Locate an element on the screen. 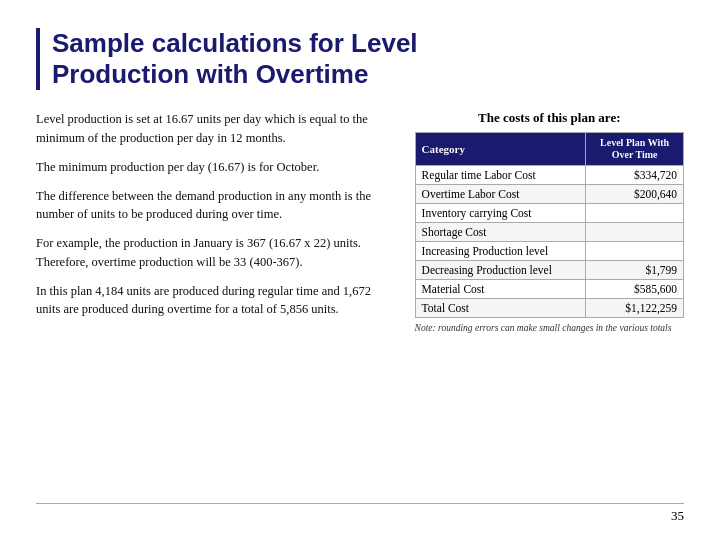  table-row: Decreasing Production level$1,799 is located at coordinates (549, 270).